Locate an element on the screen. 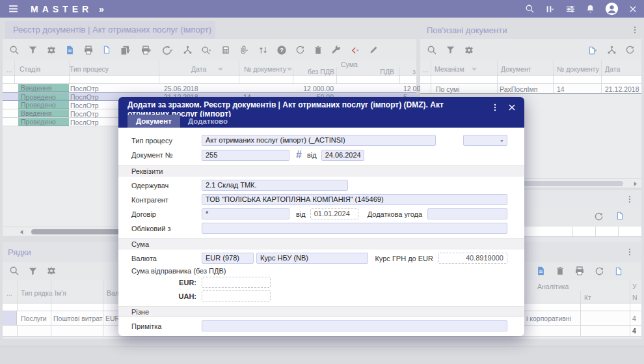 This screenshot has width=644, height=364. column-no-vat: без ПДВ is located at coordinates (321, 72).